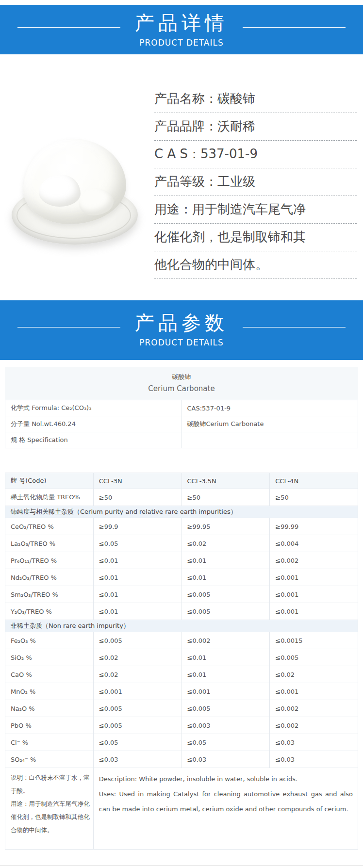 This screenshot has width=363, height=868. What do you see at coordinates (182, 527) in the screenshot?
I see `spec-row-ceo2: CeO₂/TREO % ≥99.9 ≥99.95 ≥99.99` at bounding box center [182, 527].